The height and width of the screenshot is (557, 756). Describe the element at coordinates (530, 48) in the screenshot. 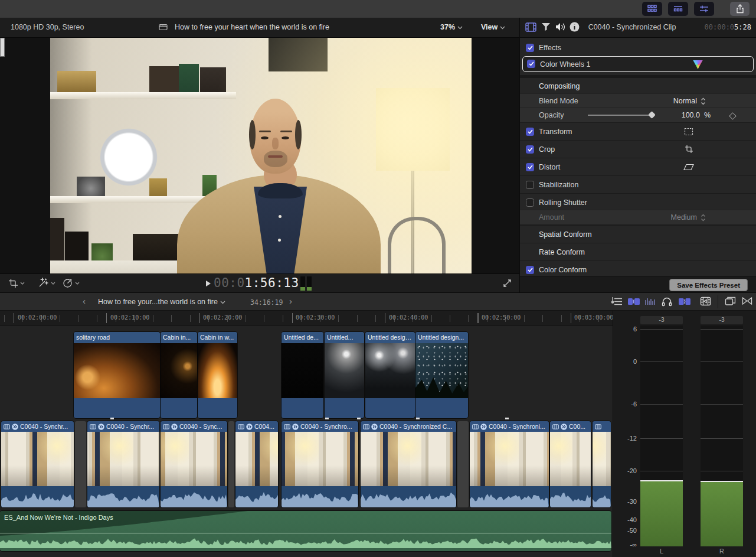

I see `effects-checkbox` at that location.